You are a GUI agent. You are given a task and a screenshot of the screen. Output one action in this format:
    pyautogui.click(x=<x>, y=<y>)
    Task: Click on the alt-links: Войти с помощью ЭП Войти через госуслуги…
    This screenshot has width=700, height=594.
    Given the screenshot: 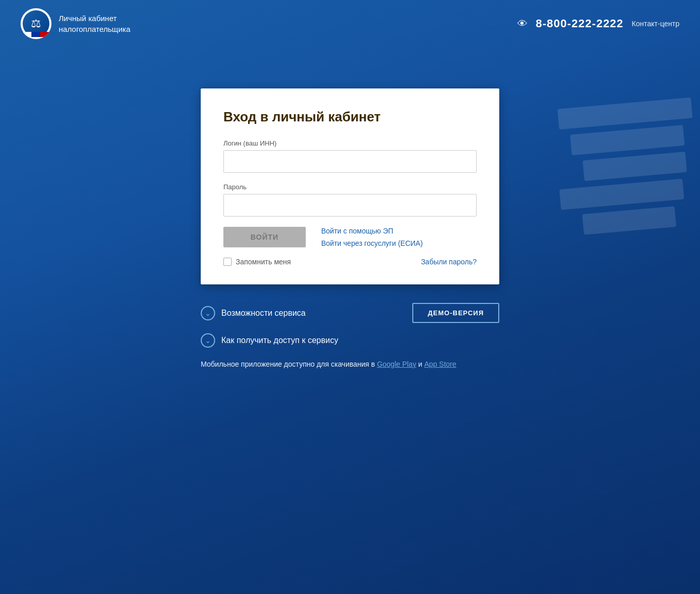 What is the action you would take?
    pyautogui.click(x=372, y=237)
    